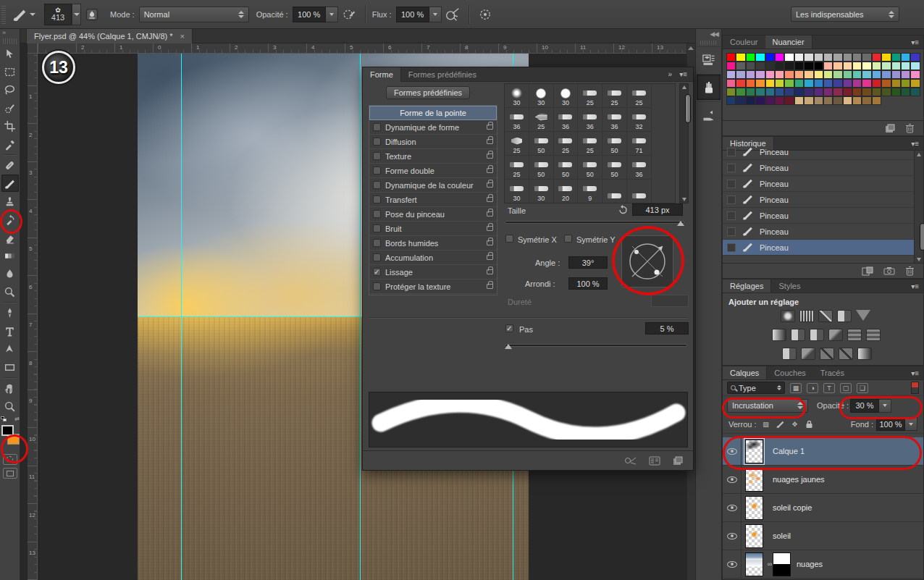  I want to click on blur-tool, so click(10, 274).